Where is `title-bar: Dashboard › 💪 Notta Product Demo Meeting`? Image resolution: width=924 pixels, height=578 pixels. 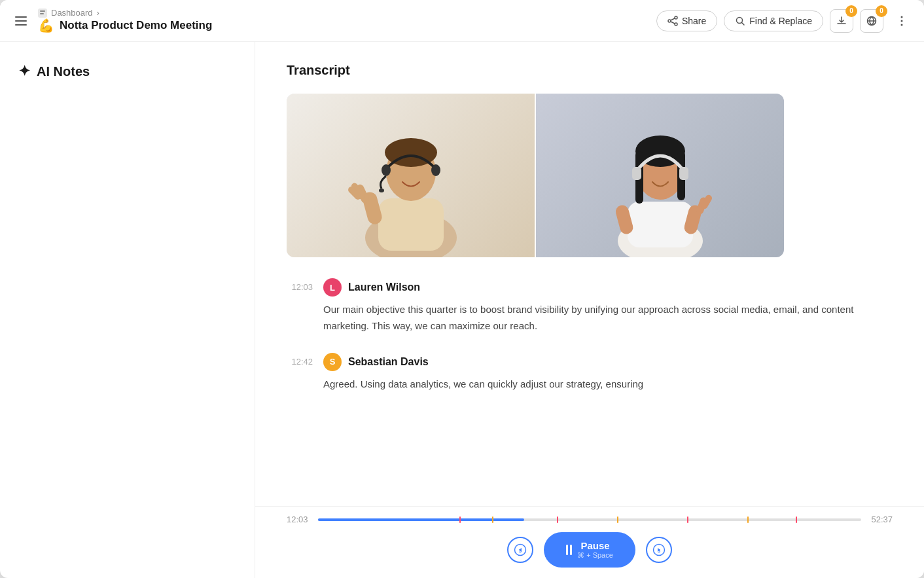 title-bar: Dashboard › 💪 Notta Product Demo Meeting is located at coordinates (462, 21).